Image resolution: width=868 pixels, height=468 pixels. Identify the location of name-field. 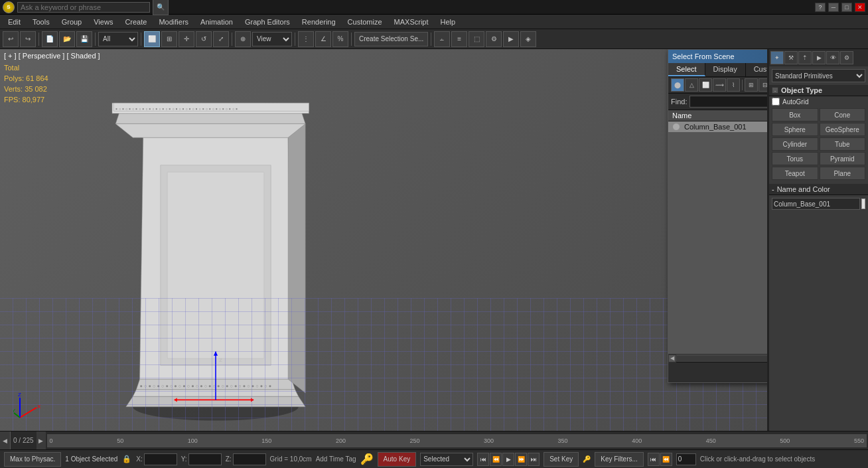
(816, 204).